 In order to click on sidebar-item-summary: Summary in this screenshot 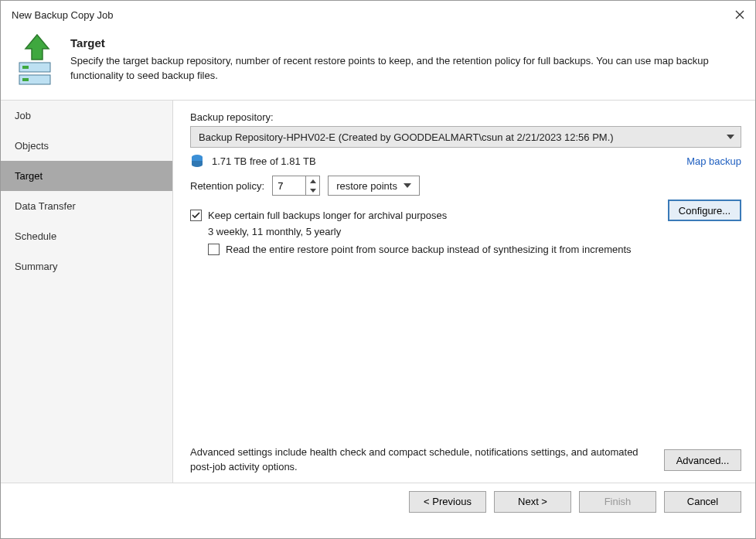, I will do `click(87, 266)`.